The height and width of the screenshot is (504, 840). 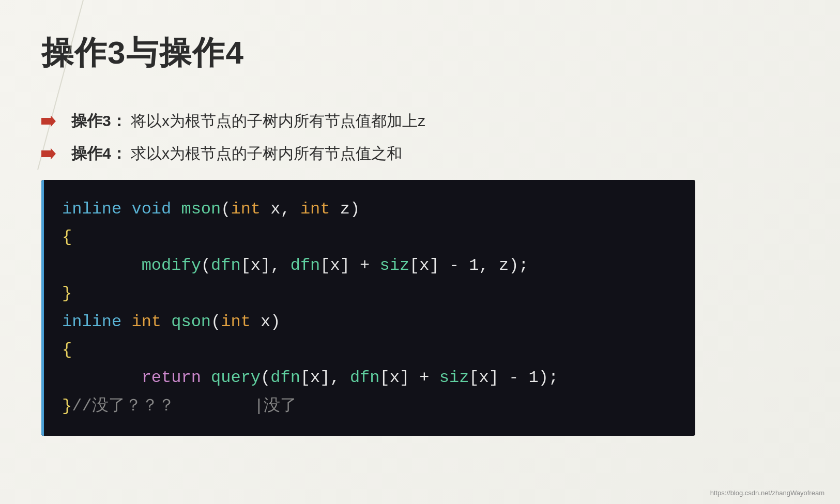 What do you see at coordinates (368, 378) in the screenshot?
I see `code-line-7: return query(dfn[x], dfn[x] + siz[x] - 1…` at bounding box center [368, 378].